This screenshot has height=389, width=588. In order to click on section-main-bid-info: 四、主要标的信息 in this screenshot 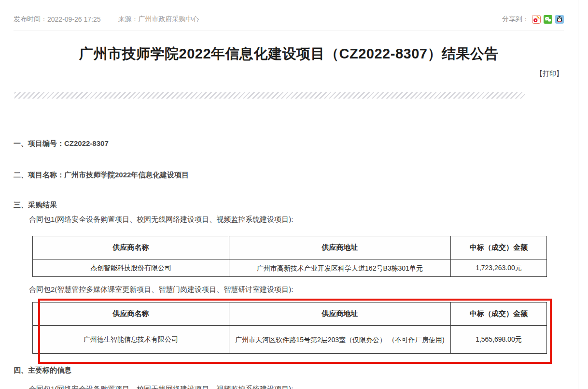, I will do `click(42, 370)`.